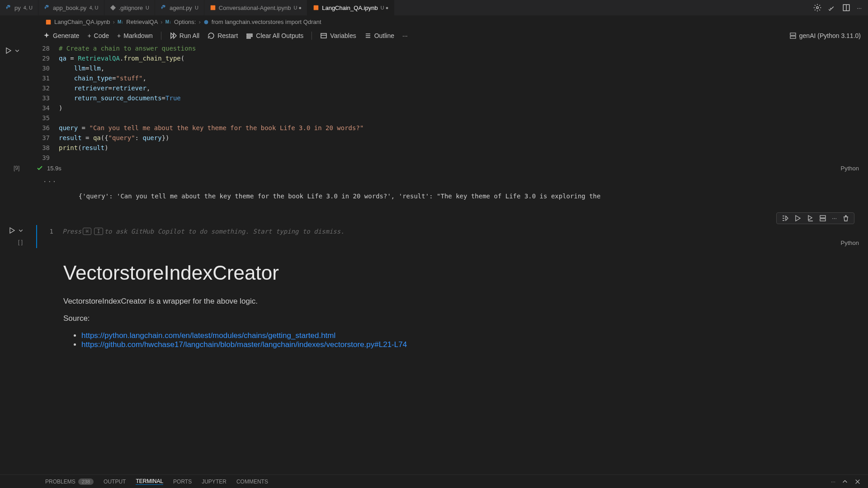 The width and height of the screenshot is (868, 488). Describe the element at coordinates (452, 231) in the screenshot. I see `copilot-hint: 1 Press ⌘ I to ask GitHub Copilot to do …` at that location.